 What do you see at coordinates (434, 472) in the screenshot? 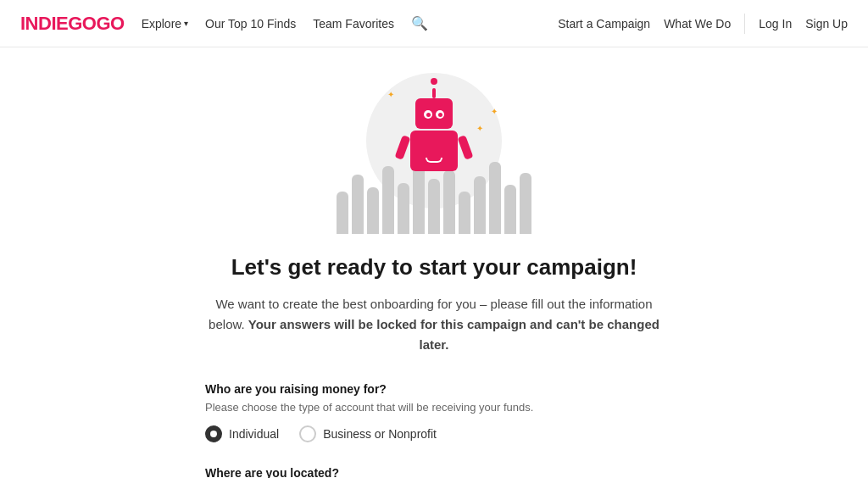
I see `question2-label: Where are you located?` at bounding box center [434, 472].